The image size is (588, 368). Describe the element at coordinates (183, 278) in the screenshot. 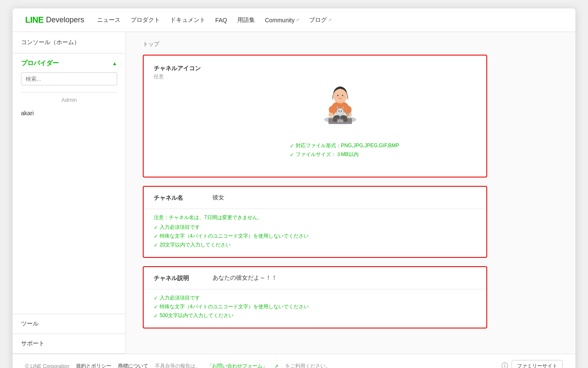

I see `channel-desc-label: チャネル説明` at that location.